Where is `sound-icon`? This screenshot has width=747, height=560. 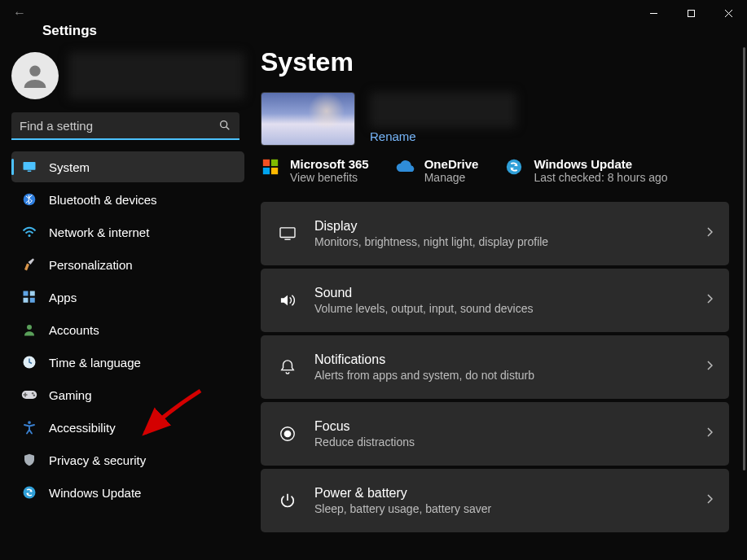
sound-icon is located at coordinates (288, 300).